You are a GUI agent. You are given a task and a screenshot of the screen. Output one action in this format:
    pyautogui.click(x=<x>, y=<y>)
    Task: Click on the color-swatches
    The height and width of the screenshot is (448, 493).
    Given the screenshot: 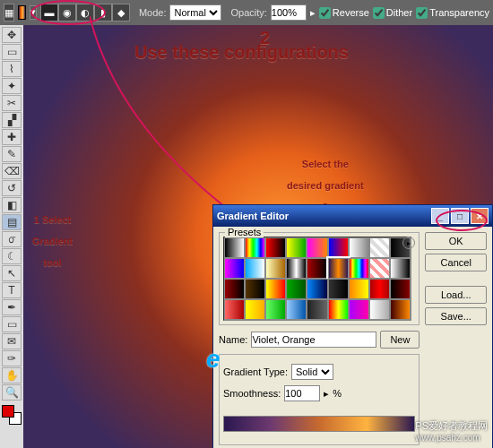 What is the action you would take?
    pyautogui.click(x=12, y=415)
    